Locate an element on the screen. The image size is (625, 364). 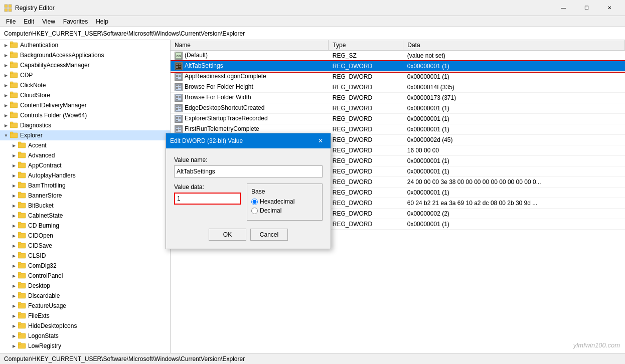
base-group: Base Hexadecimal Decimal is located at coordinates (285, 202).